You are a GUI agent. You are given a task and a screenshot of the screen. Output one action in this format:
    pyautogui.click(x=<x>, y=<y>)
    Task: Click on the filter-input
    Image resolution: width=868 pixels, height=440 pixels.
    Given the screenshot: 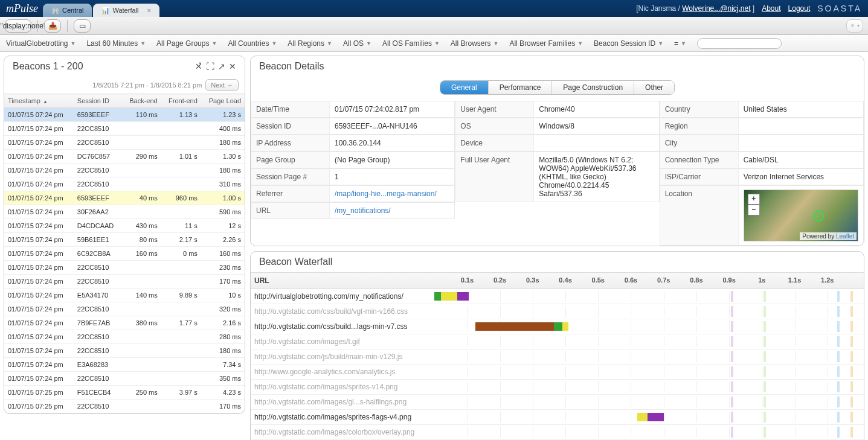 What is the action you would take?
    pyautogui.click(x=739, y=43)
    